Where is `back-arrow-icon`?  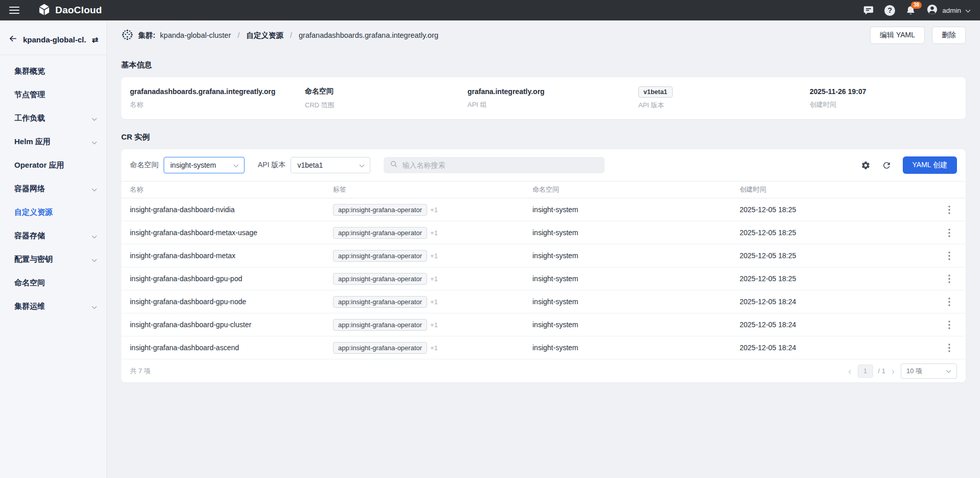 back-arrow-icon is located at coordinates (13, 40).